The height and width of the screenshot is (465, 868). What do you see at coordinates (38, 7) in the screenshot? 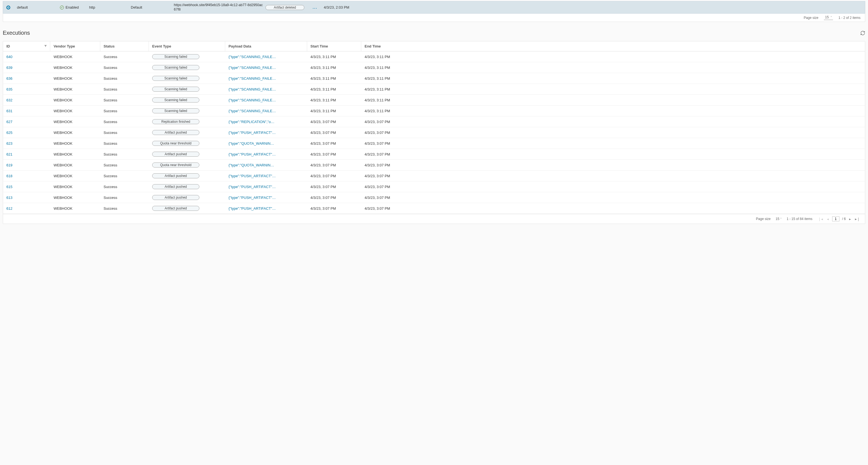
I see `webhook-name: default` at bounding box center [38, 7].